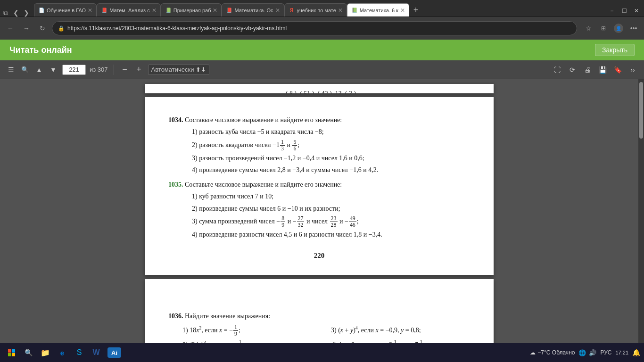 This screenshot has height=362, width=644. I want to click on start-button, so click(11, 353).